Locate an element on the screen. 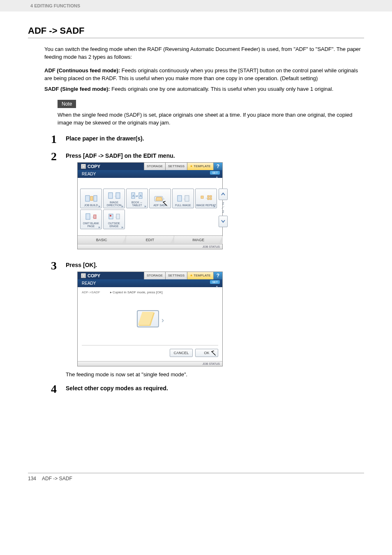 The image size is (392, 555). note-text: When the single feed mode (SADF) is set,… is located at coordinates (211, 119).